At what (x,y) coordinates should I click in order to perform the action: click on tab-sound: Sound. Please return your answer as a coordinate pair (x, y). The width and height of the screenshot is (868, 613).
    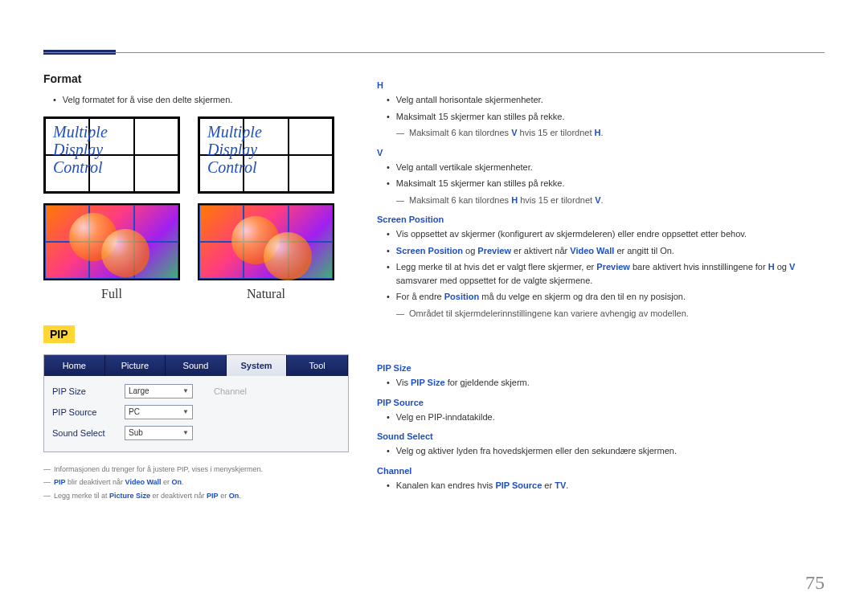
    Looking at the image, I should click on (196, 366).